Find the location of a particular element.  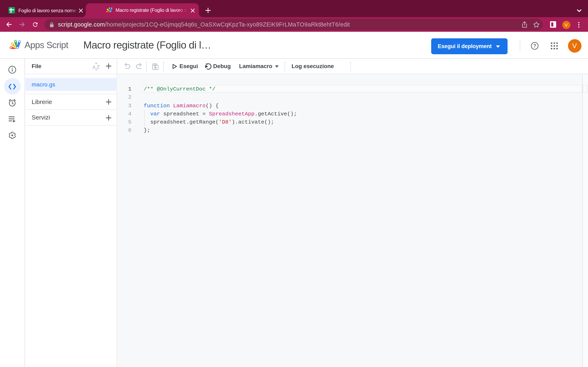

svg-text: A is located at coordinates (94, 67).